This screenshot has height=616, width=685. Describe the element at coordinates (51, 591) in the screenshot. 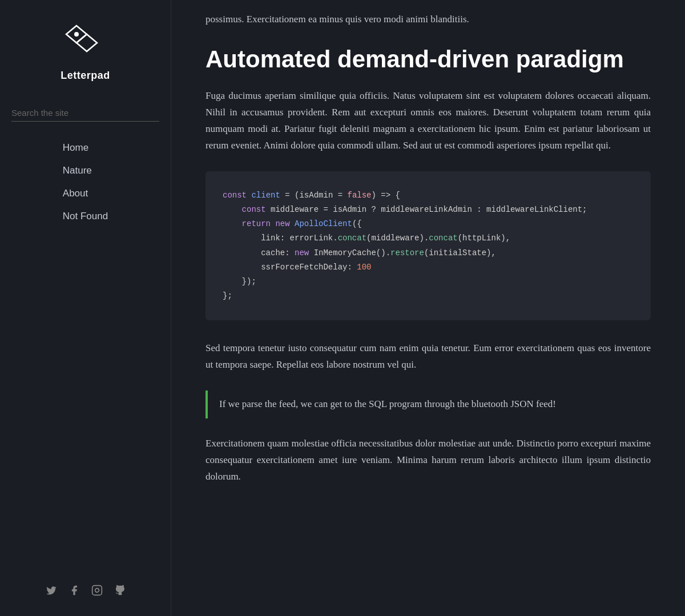

I see `twitter-icon` at that location.